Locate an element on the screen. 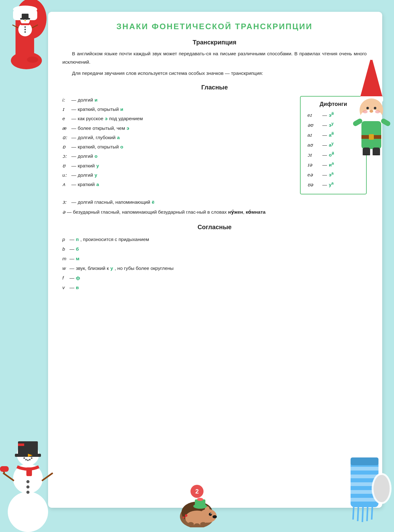 The image size is (394, 532). phoneme-a-long: ɑː is located at coordinates (66, 138).